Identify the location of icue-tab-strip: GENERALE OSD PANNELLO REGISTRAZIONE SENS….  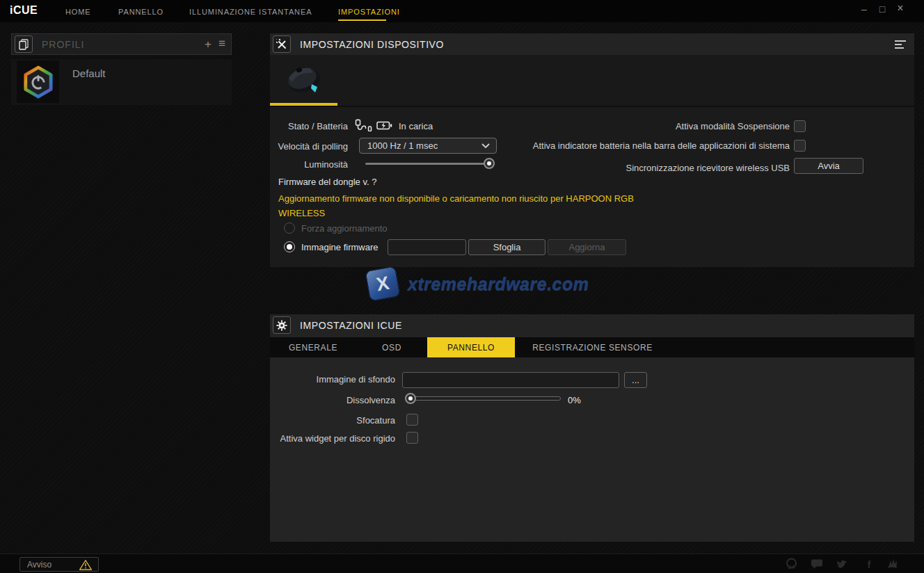
(592, 348).